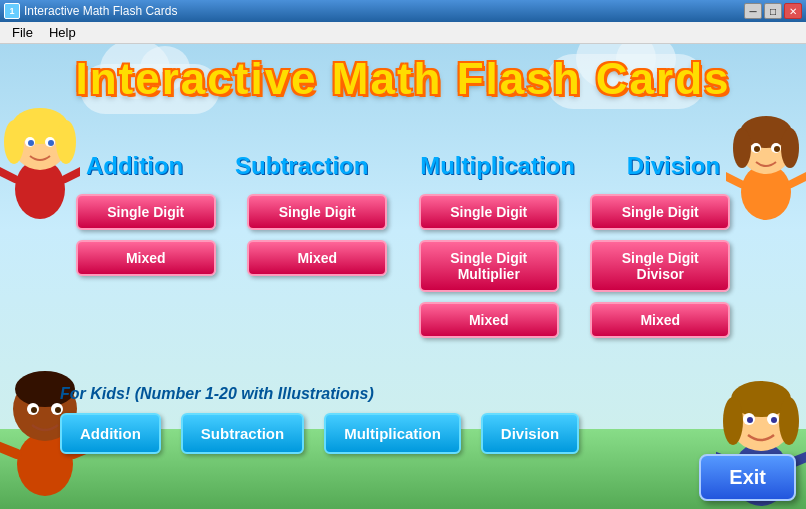 The image size is (806, 509). Describe the element at coordinates (773, 11) in the screenshot. I see `maximize-button: □` at that location.